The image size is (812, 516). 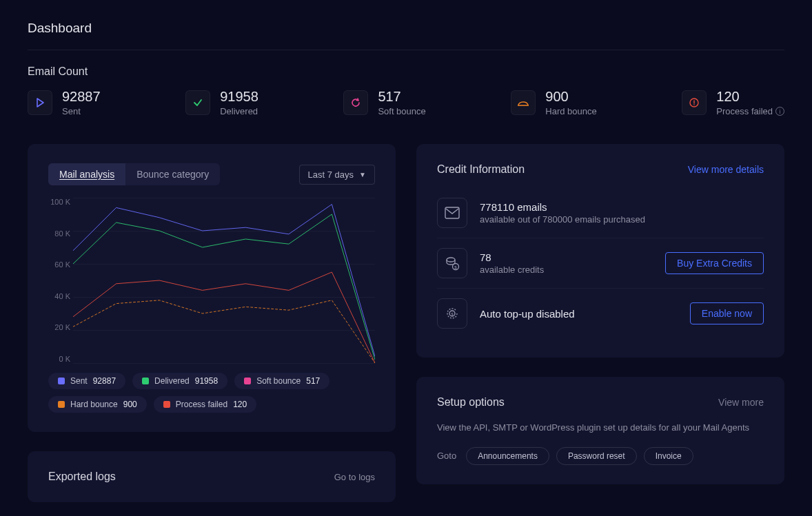 I want to click on legend-item-hard-bounce: Hard bounce900, so click(x=98, y=404).